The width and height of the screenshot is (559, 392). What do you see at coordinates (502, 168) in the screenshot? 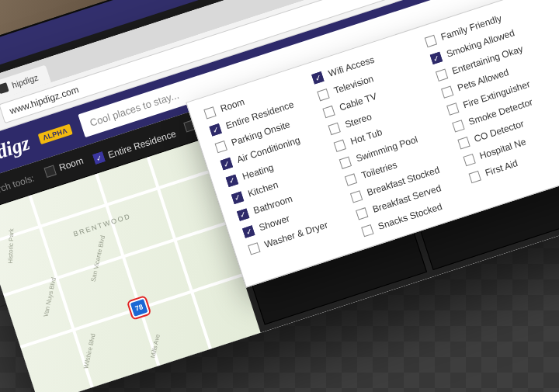
I see `option-label: First Aid` at bounding box center [502, 168].